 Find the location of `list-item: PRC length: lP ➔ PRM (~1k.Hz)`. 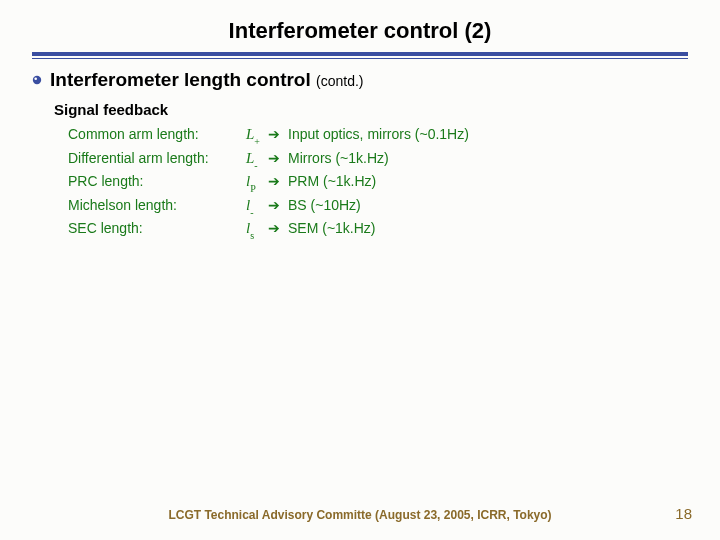

list-item: PRC length: lP ➔ PRM (~1k.Hz) is located at coordinates (378, 183).